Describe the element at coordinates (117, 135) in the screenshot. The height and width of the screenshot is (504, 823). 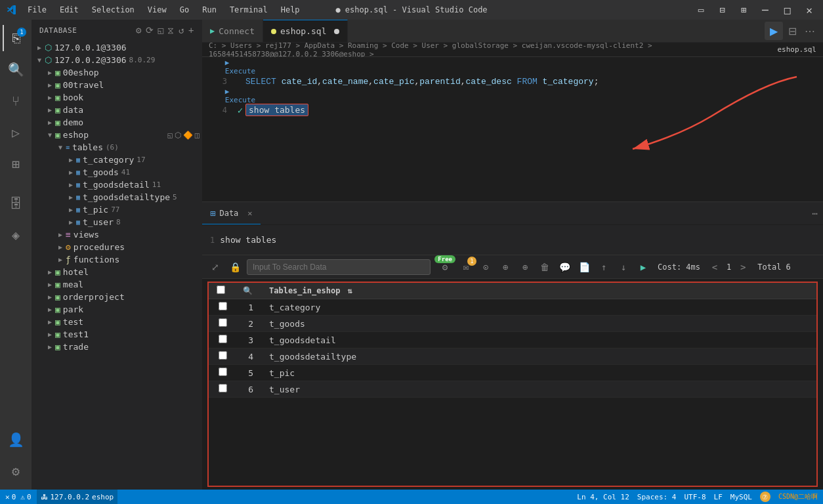
I see `tree-db-eshop: ▼ ▣ eshop ◱ ⬡ 🔶 ◫` at that location.